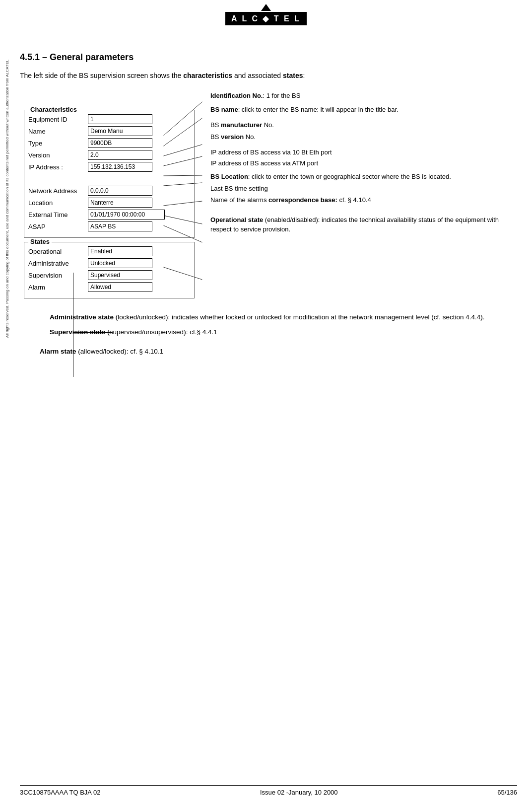  What do you see at coordinates (364, 200) in the screenshot?
I see `annotation-asap: Name of the alarms correspondence base: …` at bounding box center [364, 200].